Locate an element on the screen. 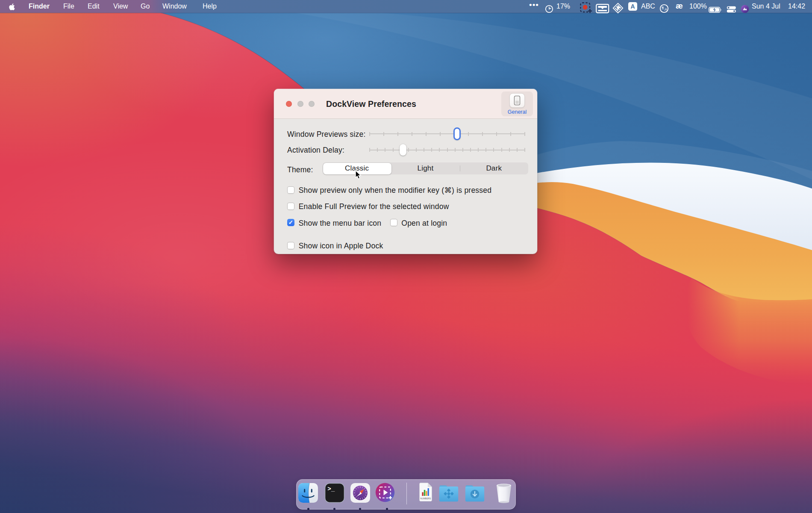 The image size is (812, 513). svg-text: NUMBERS is located at coordinates (426, 498).